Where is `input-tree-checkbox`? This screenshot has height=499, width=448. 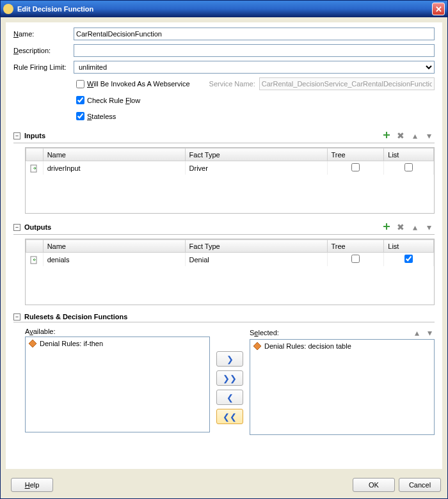 input-tree-checkbox is located at coordinates (356, 168).